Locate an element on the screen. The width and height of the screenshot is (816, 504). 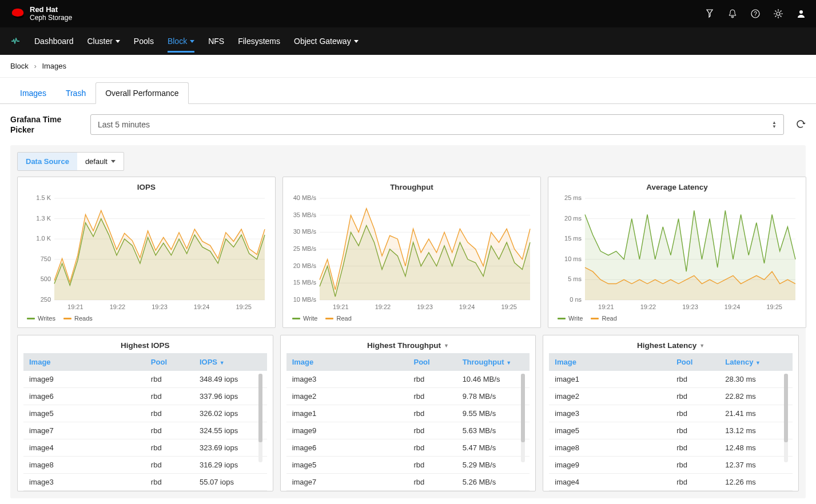
nav-object-gateway: Object Gateway is located at coordinates (326, 41).